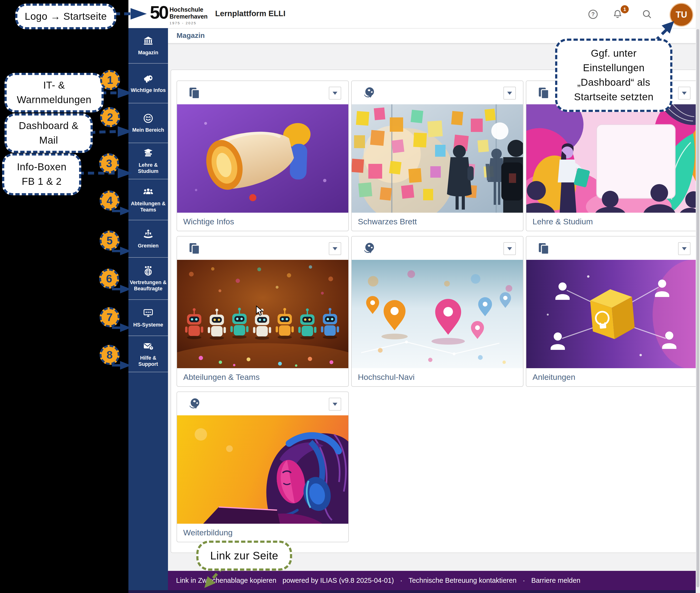 The image size is (700, 593). I want to click on footer-copy-permalink: Link in Zwischenablage kopieren, so click(226, 580).